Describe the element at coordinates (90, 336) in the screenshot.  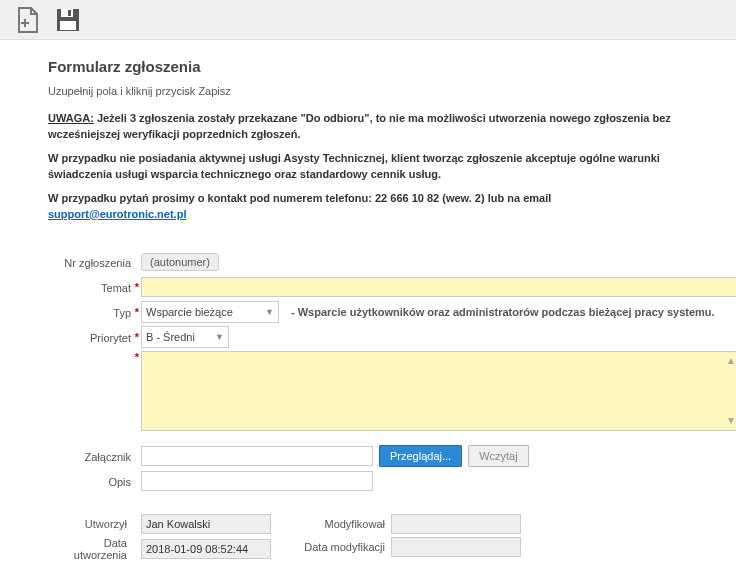
I see `label-priorytet: Priorytet` at that location.